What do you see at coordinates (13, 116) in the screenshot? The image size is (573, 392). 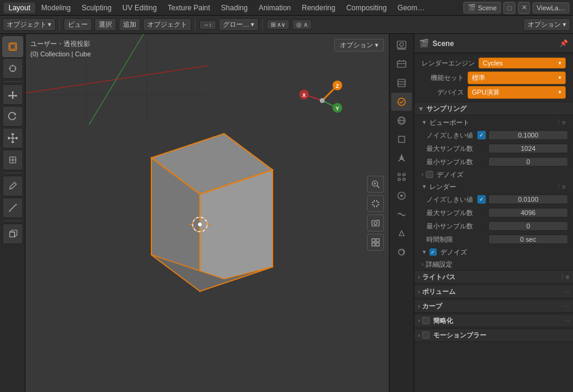 I see `rotate-tool` at bounding box center [13, 116].